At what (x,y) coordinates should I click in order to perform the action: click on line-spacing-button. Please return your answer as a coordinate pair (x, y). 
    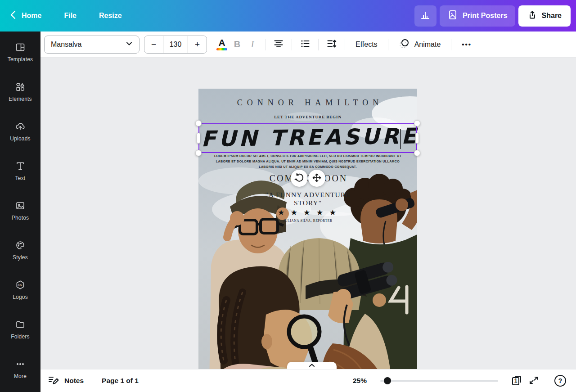
    Looking at the image, I should click on (332, 45).